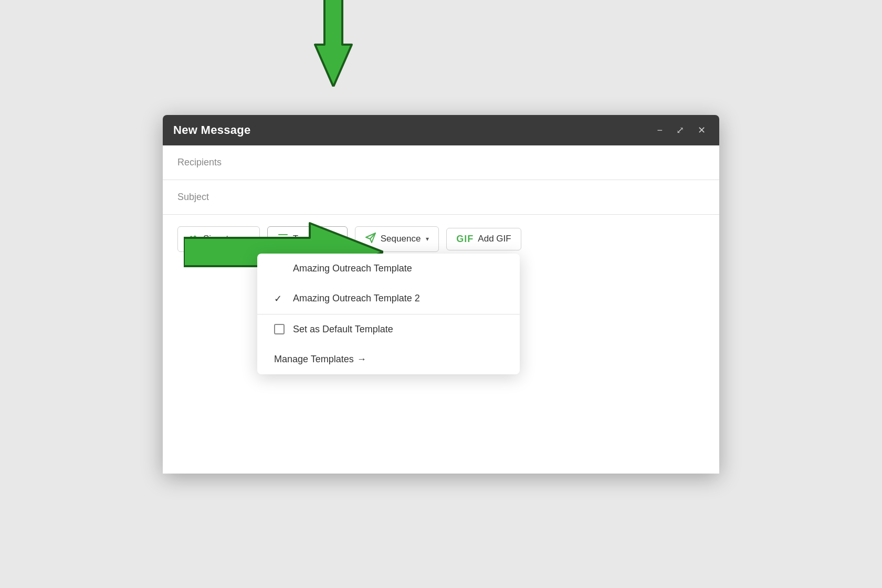 The width and height of the screenshot is (882, 588). What do you see at coordinates (356, 298) in the screenshot?
I see `template-item-2-label: Amazing Outreach Template 2` at bounding box center [356, 298].